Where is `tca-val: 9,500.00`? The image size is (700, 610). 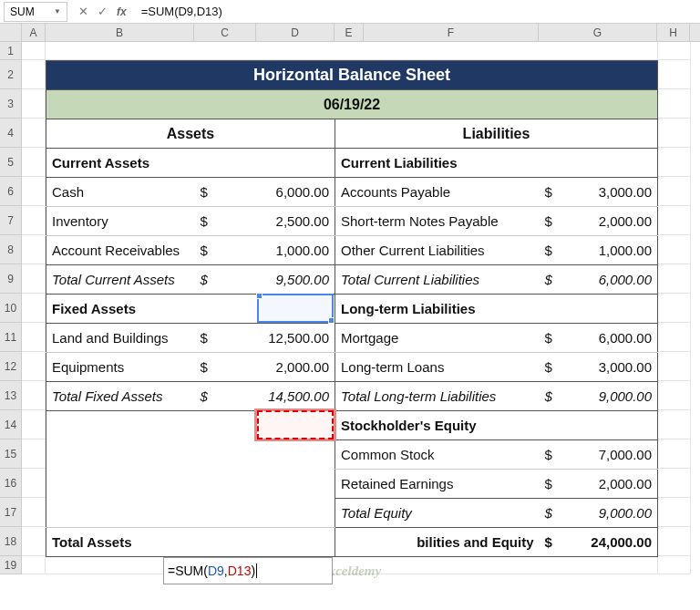 tca-val: 9,500.00 is located at coordinates (296, 280).